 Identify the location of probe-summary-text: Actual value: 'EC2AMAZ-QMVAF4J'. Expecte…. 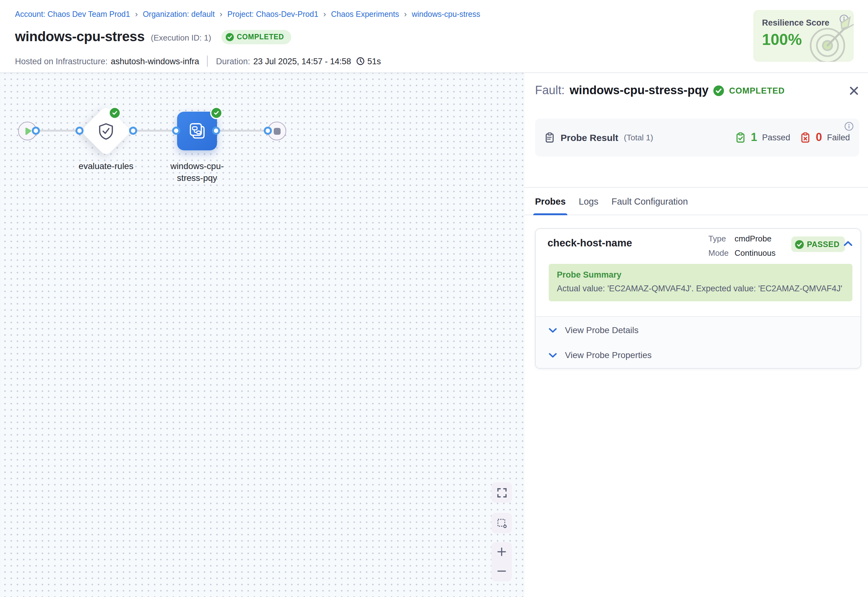
(701, 289).